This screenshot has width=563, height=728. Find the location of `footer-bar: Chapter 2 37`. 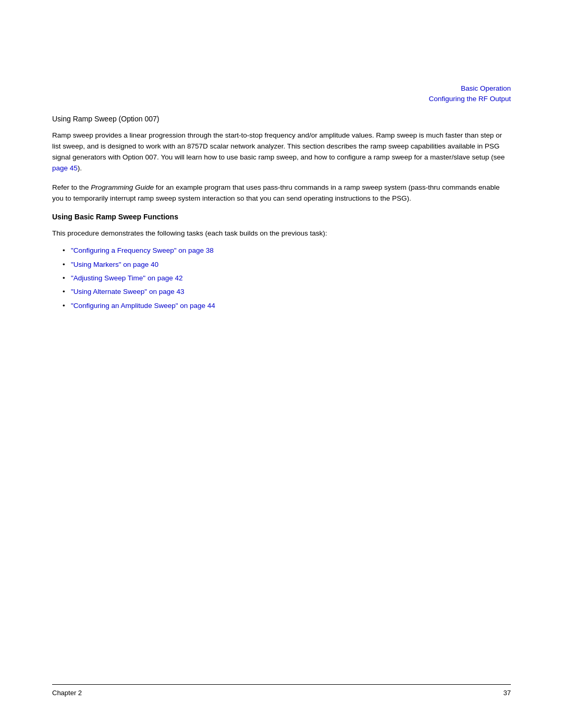

footer-bar: Chapter 2 37 is located at coordinates (282, 690).